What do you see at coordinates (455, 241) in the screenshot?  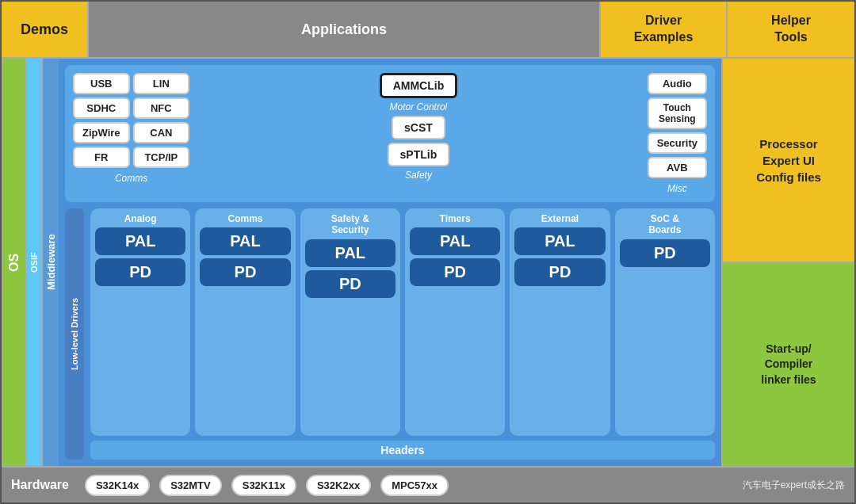 I see `timers-pal: PAL` at bounding box center [455, 241].